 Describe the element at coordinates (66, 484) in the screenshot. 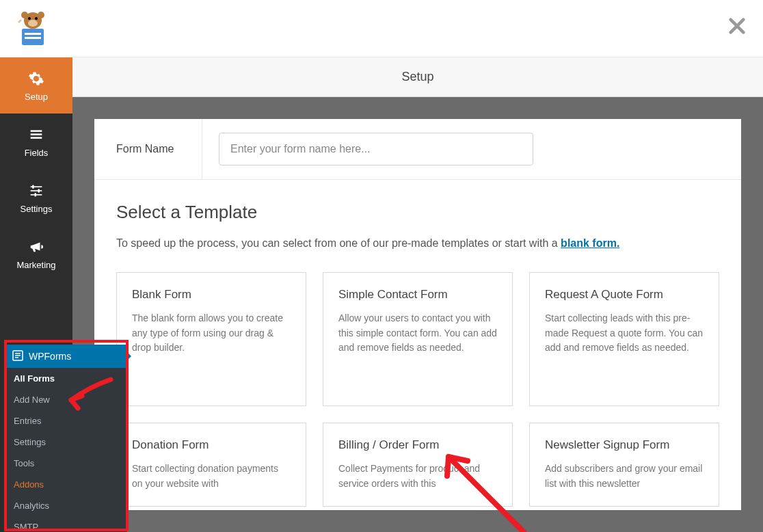

I see `wp-subitem-addons: Addons` at that location.